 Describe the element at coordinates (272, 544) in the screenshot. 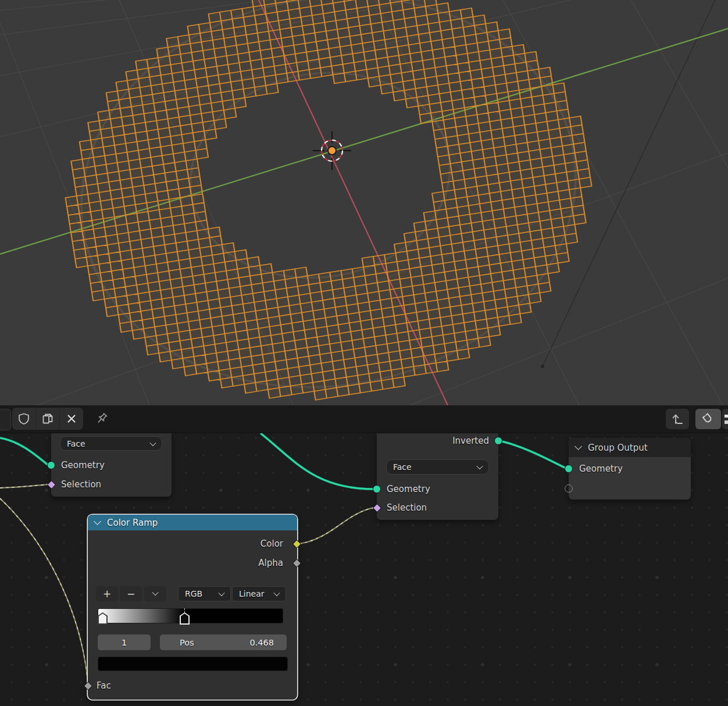

I see `output-row: Color` at that location.